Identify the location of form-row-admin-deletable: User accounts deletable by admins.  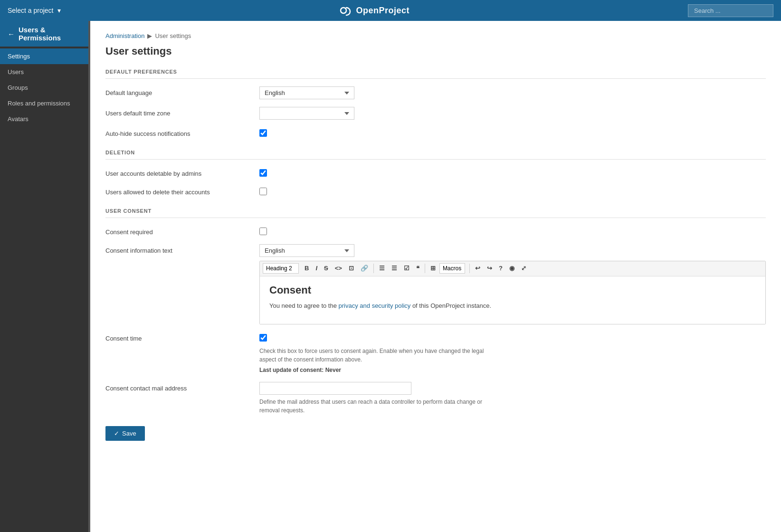
(436, 173).